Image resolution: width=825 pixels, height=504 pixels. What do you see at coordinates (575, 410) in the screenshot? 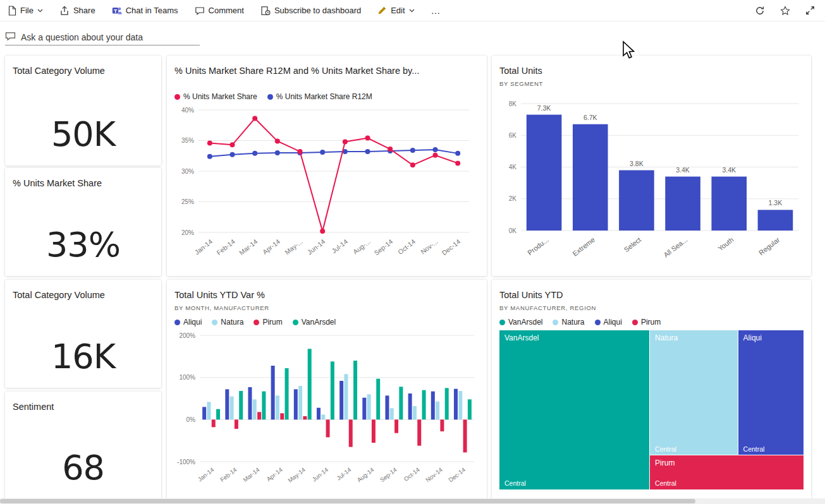
I see `treemap-node: VanArsdelCentral` at bounding box center [575, 410].